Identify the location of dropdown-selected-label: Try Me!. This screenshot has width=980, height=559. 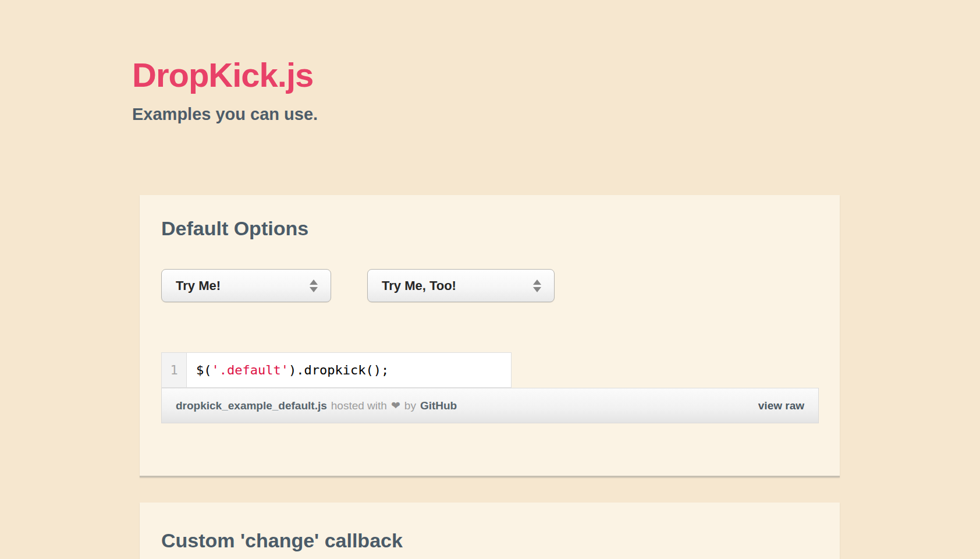
(198, 286).